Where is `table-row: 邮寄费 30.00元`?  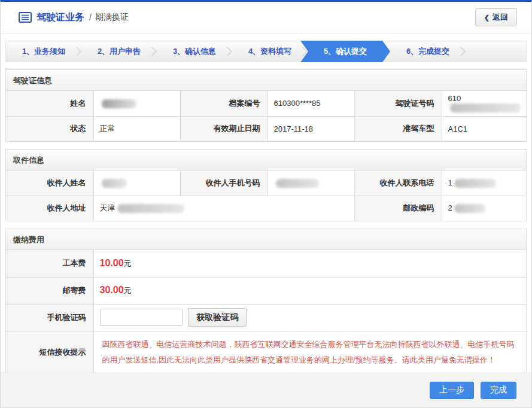 table-row: 邮寄费 30.00元 is located at coordinates (266, 291).